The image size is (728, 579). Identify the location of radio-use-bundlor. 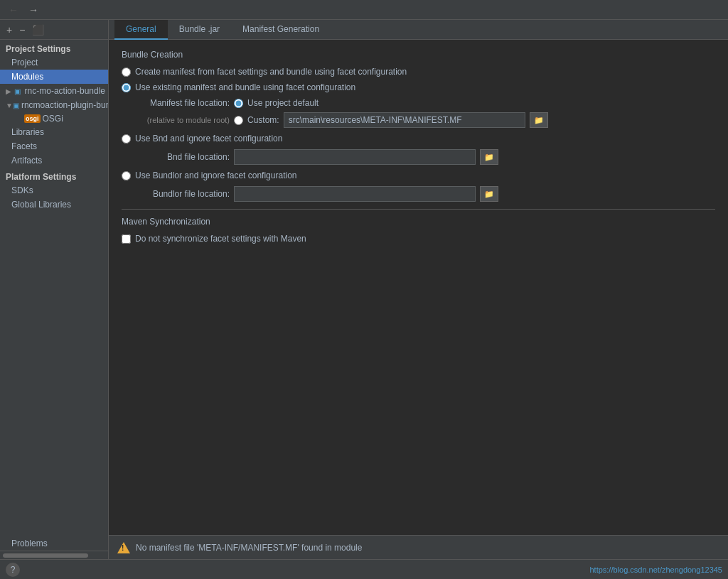
(127, 176).